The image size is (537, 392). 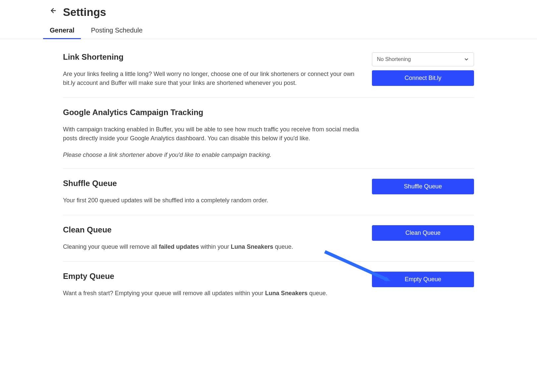 What do you see at coordinates (117, 33) in the screenshot?
I see `tab-posting-schedule: Posting Schedule` at bounding box center [117, 33].